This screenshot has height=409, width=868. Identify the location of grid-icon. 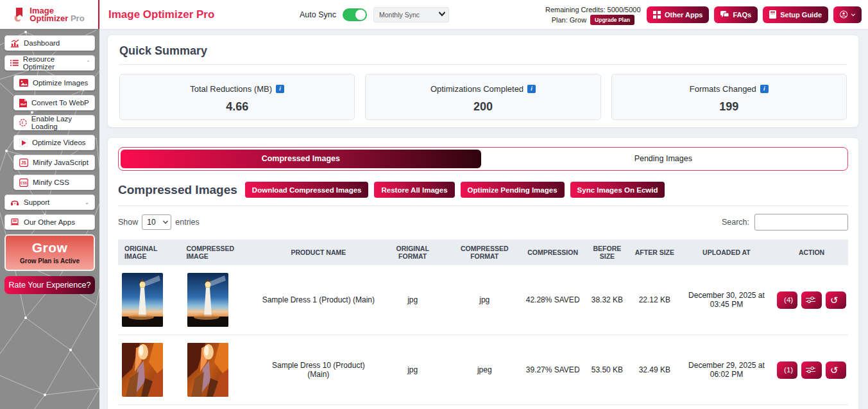
(657, 15).